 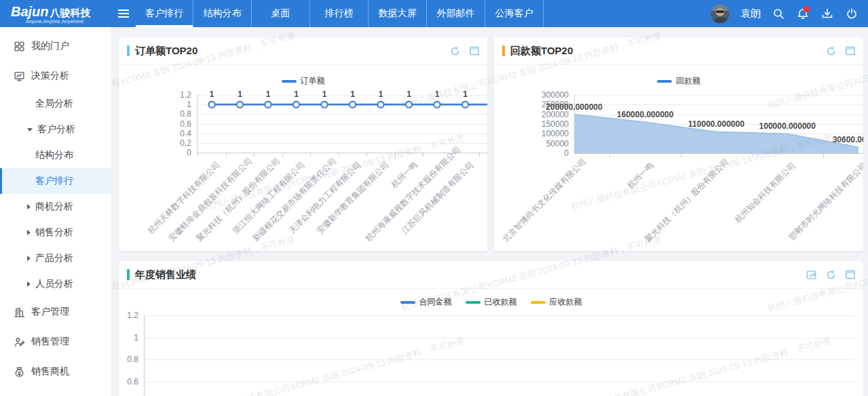 What do you see at coordinates (56, 46) in the screenshot?
I see `sidebar-item-0: 我的门户` at bounding box center [56, 46].